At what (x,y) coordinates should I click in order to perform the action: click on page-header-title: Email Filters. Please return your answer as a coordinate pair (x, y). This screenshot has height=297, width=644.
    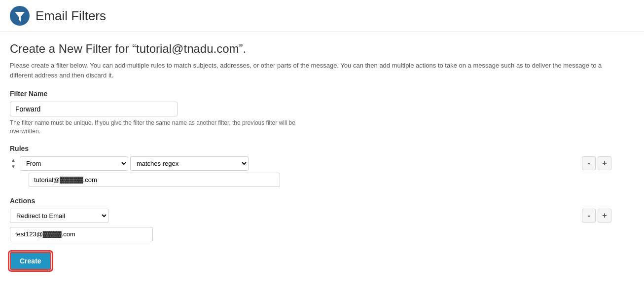
    Looking at the image, I should click on (71, 16).